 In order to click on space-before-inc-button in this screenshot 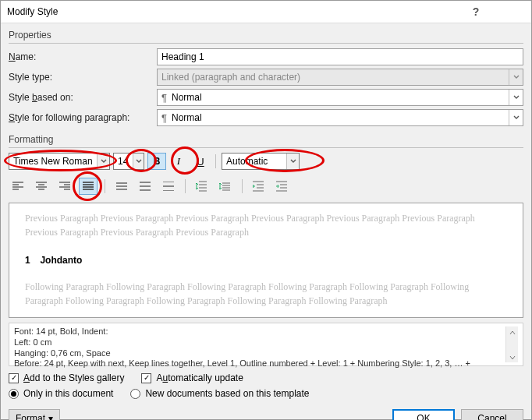, I will do `click(202, 186)`.